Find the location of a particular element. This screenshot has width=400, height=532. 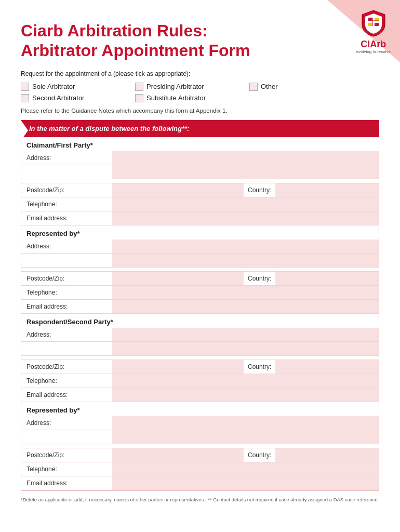

respondent-title: Respondent/Second Party* is located at coordinates (200, 321).